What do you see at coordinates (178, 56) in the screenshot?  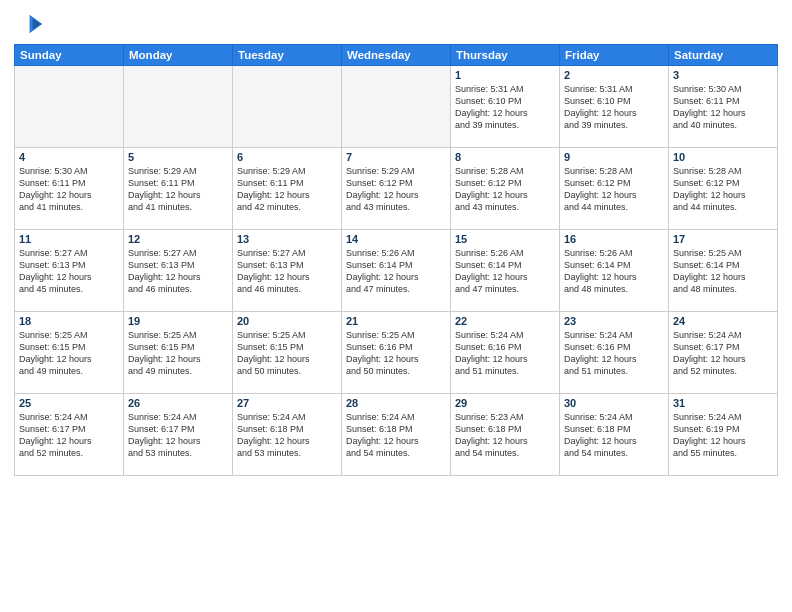 I see `weekday-header-monday: Monday` at bounding box center [178, 56].